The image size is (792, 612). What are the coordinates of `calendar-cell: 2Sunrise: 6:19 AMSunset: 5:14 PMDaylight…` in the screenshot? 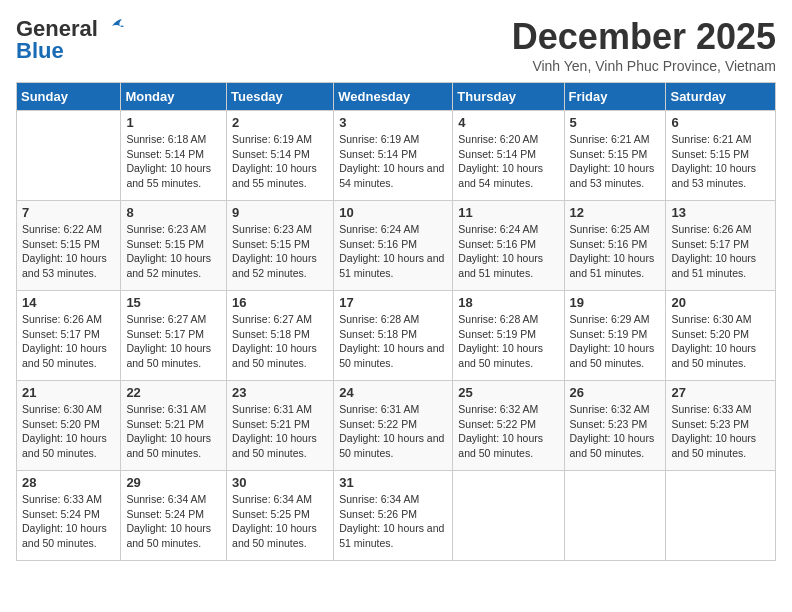 It's located at (280, 156).